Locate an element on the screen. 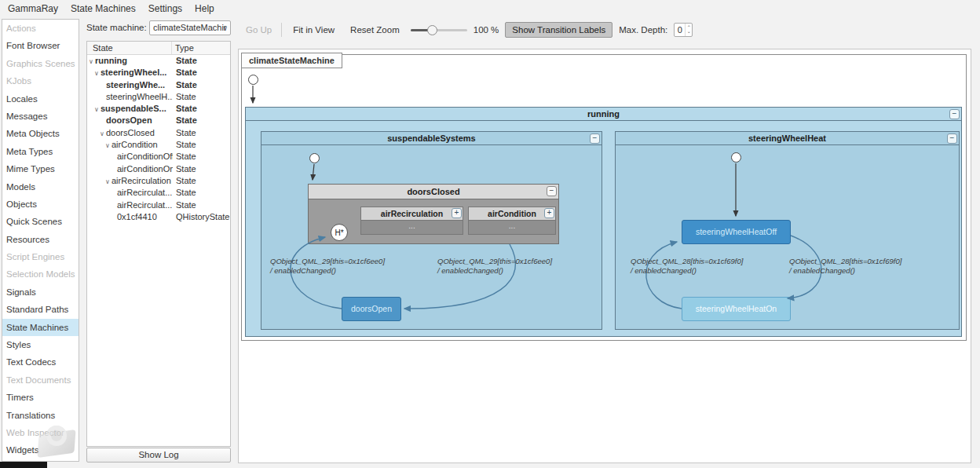 This screenshot has height=468, width=980. sidebar-item-widgets: Widgets is located at coordinates (41, 450).